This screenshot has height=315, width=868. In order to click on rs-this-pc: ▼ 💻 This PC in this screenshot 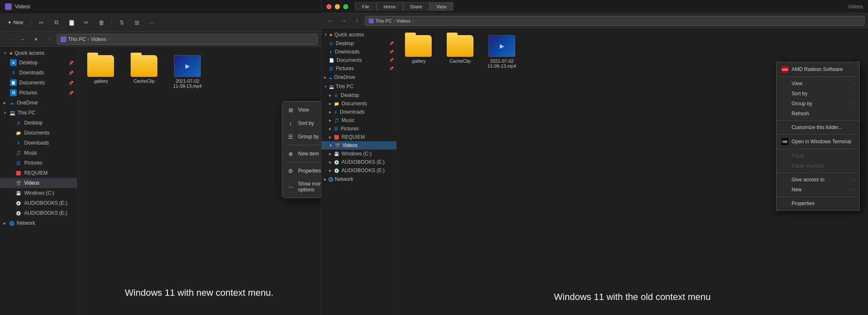, I will do `click(359, 86)`.